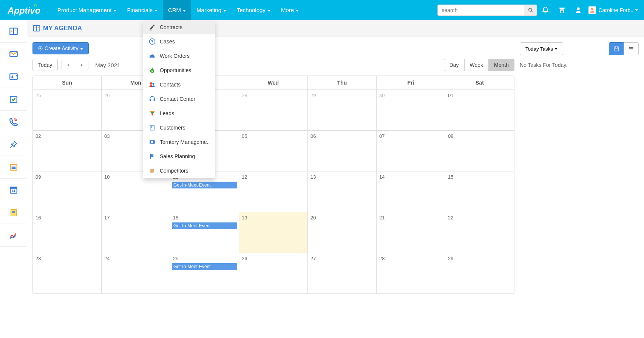 Image resolution: width=644 pixels, height=338 pixels. I want to click on sidebar-agenda, so click(14, 31).